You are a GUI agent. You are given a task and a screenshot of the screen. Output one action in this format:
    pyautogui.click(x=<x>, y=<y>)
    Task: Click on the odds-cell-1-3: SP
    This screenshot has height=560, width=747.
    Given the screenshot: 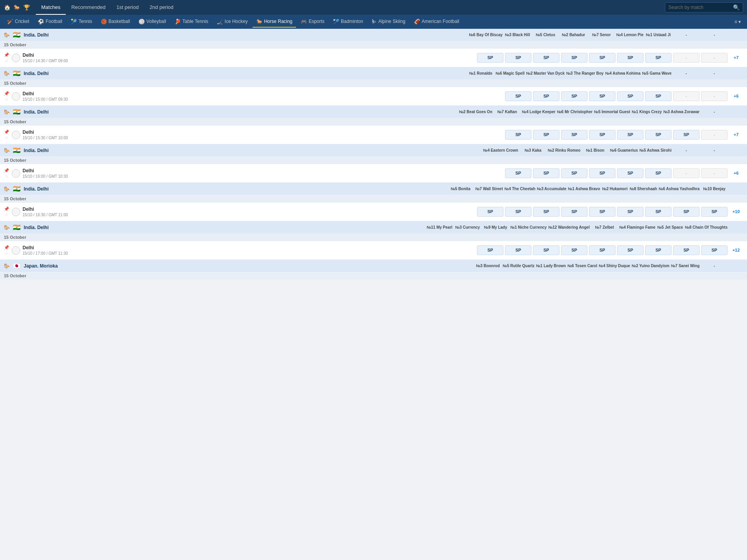 What is the action you would take?
    pyautogui.click(x=602, y=96)
    